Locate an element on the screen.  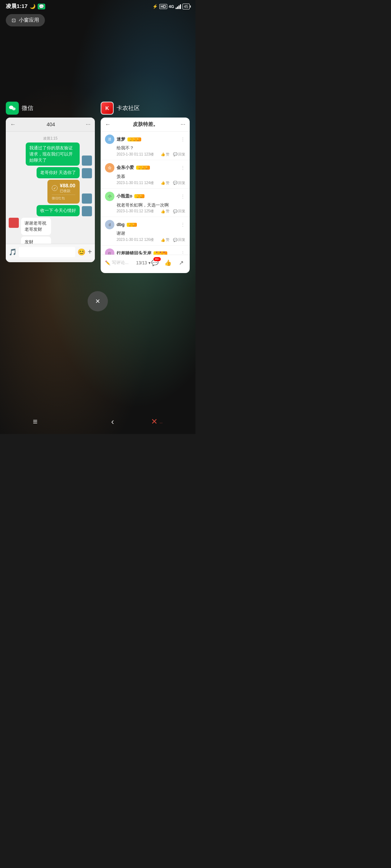
comment-header: 迷 迷梦 🏆🏆🏆 ⋮ is located at coordinates (145, 139).